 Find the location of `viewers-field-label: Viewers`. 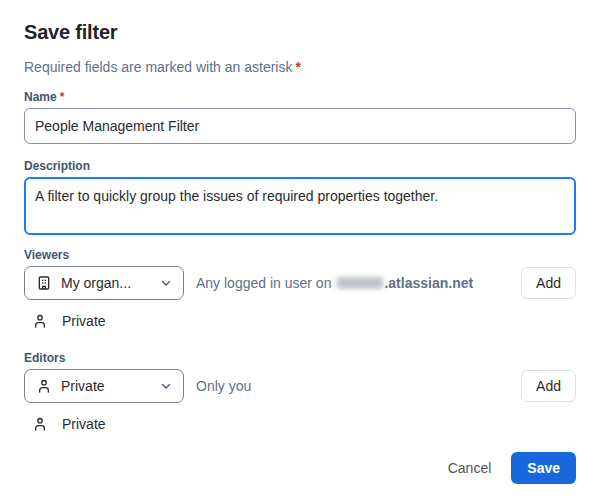

viewers-field-label: Viewers is located at coordinates (300, 255).